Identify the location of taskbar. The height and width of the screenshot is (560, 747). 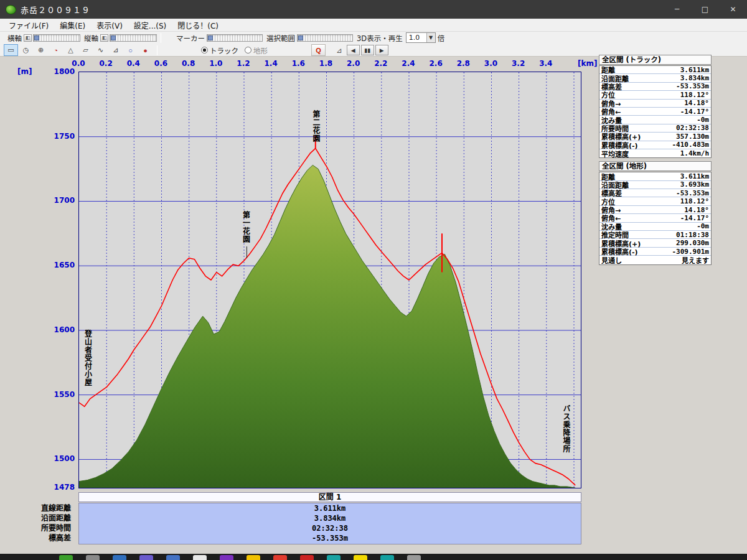
(374, 557).